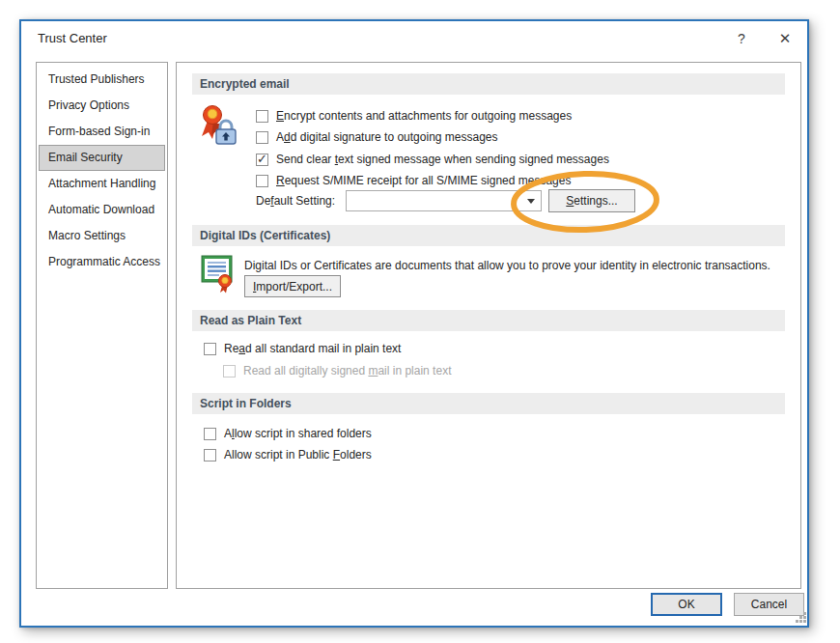 The height and width of the screenshot is (643, 840). I want to click on help-icon: ?, so click(742, 39).